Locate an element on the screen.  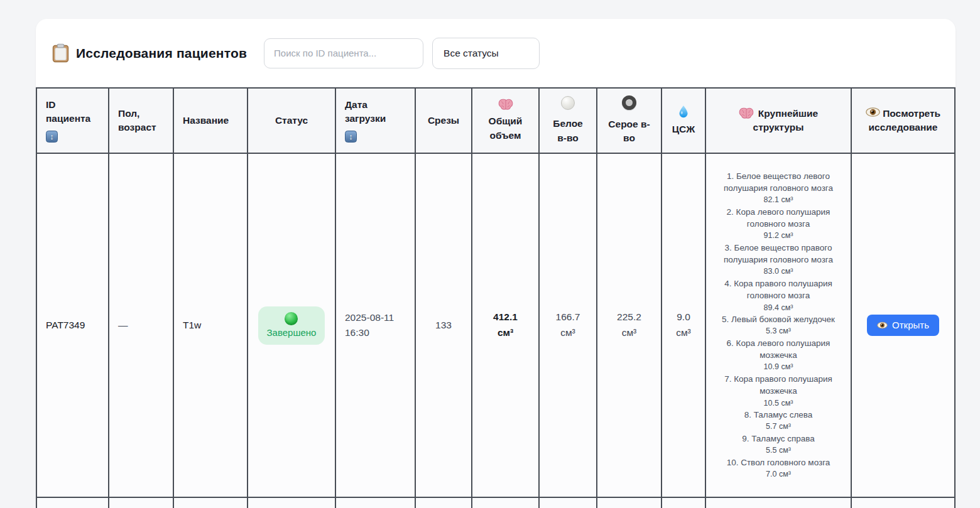
study-name-cell: T1w is located at coordinates (210, 325).